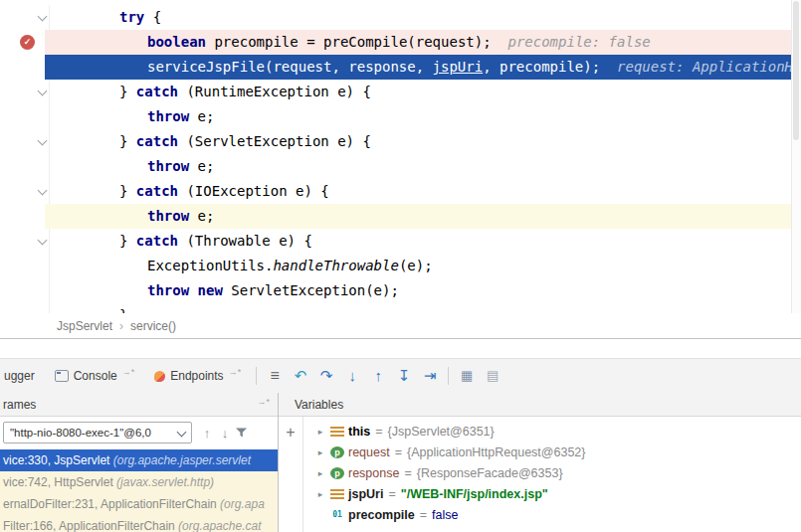 The image size is (801, 532). Describe the element at coordinates (552, 515) in the screenshot. I see `variable-row: 01precompile=false` at that location.